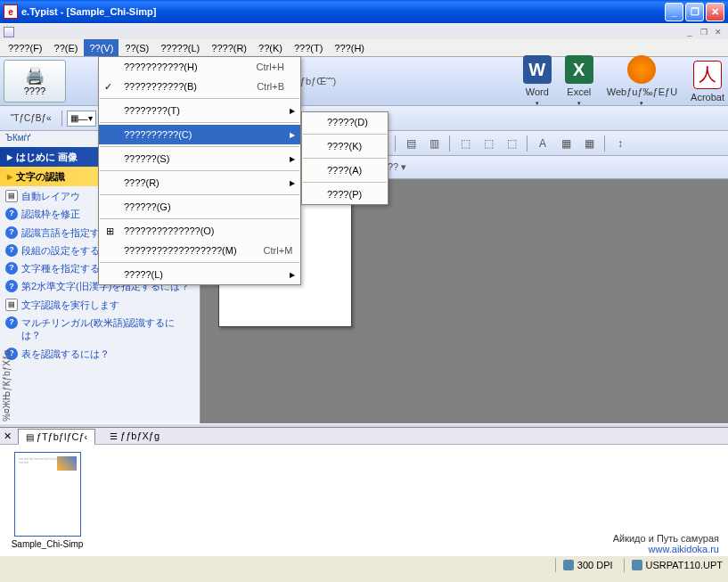 The height and width of the screenshot is (582, 728). What do you see at coordinates (642, 70) in the screenshot?
I see `firefox-icon` at bounding box center [642, 70].